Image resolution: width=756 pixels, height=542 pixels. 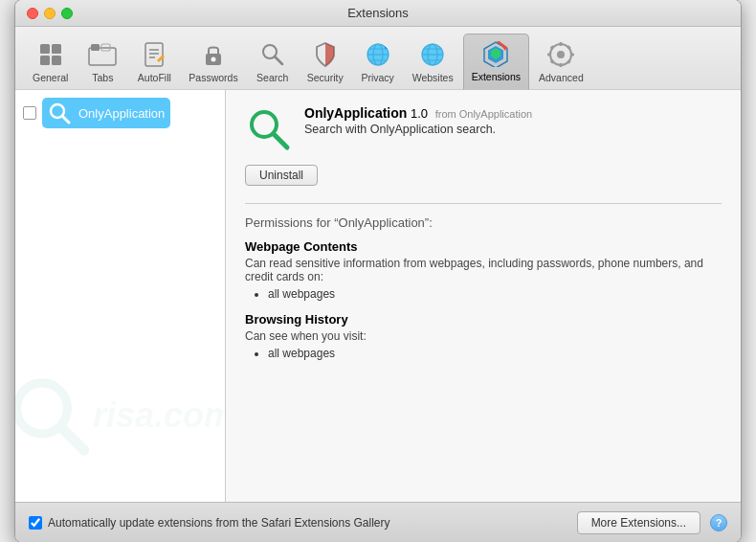 I want to click on perm-desc-0: Can read sensitive information from webp…, so click(x=483, y=270).